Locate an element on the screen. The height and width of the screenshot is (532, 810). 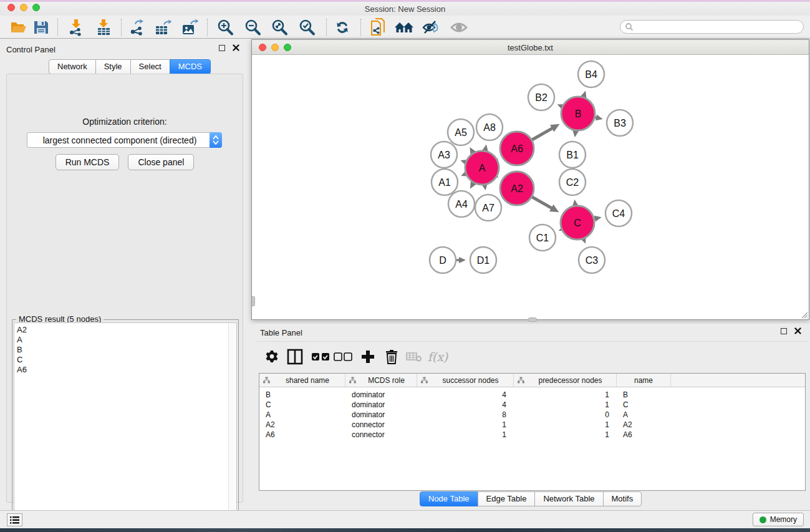
mcds-result-item: C is located at coordinates (122, 360).